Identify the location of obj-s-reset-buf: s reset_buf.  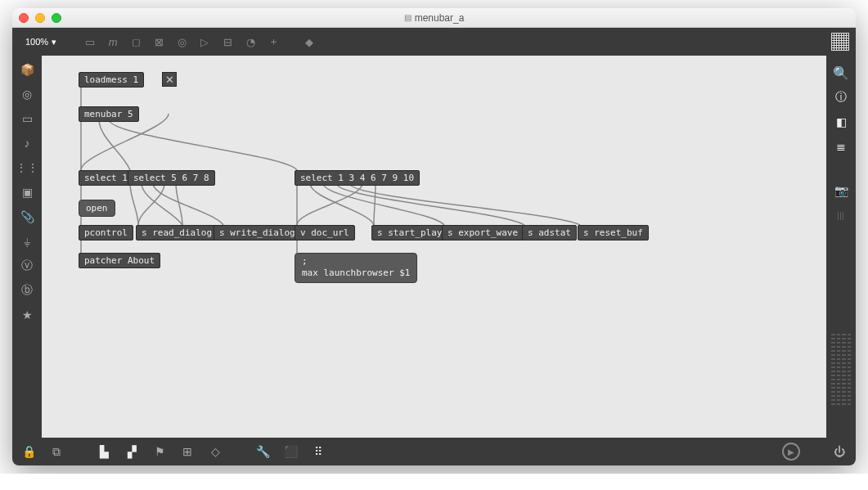
(614, 232).